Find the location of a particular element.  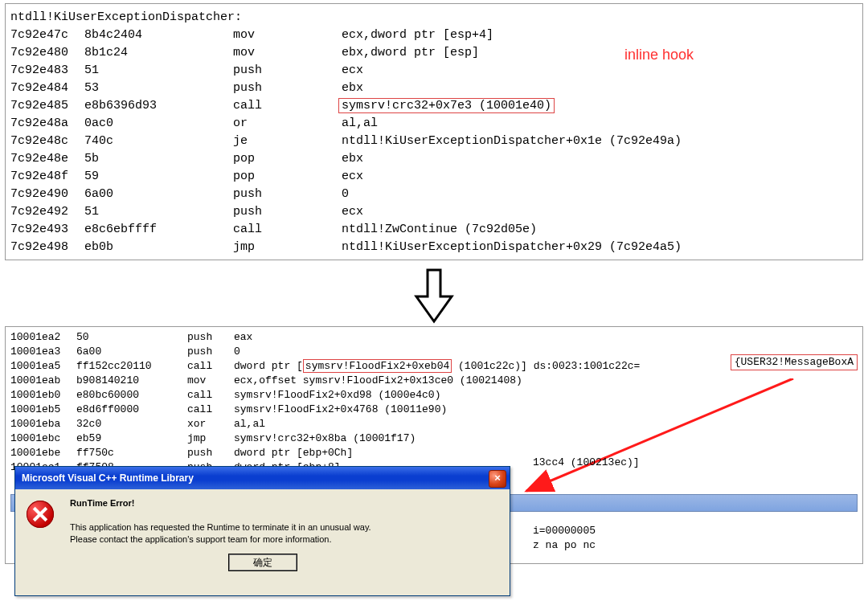

disasm-row: 10001eba32c0xoral,al is located at coordinates (435, 424).